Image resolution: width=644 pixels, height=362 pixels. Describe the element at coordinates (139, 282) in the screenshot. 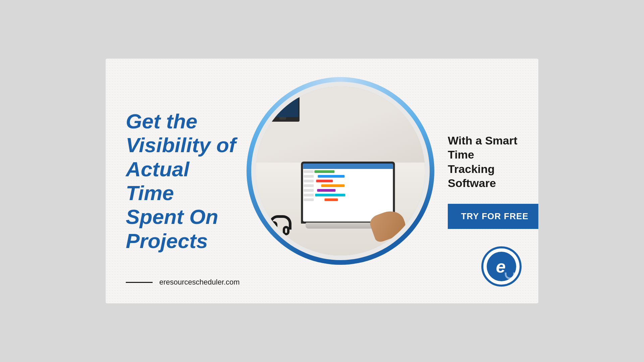

I see `bottom-line-decoration` at that location.